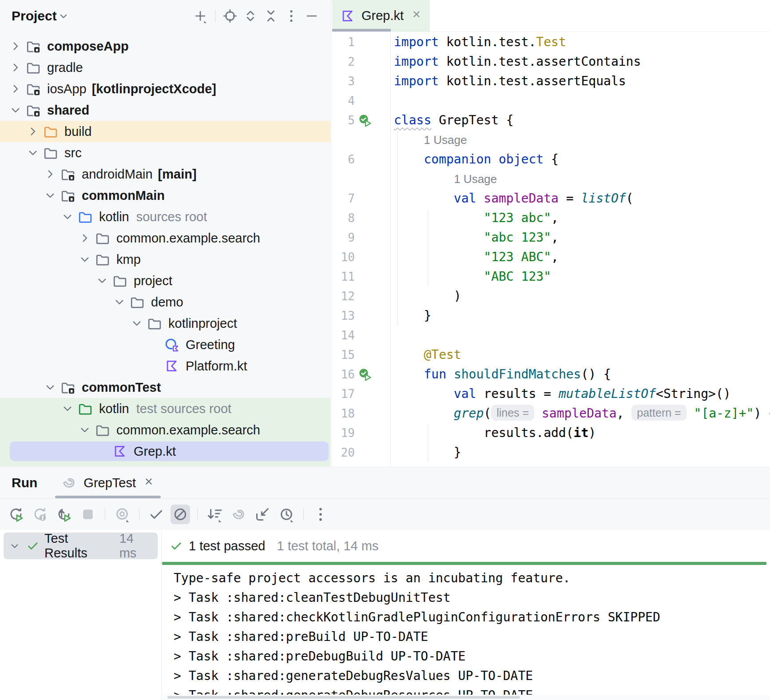 The width and height of the screenshot is (770, 700). I want to click on code-line: 19 results.add(it), so click(551, 433).